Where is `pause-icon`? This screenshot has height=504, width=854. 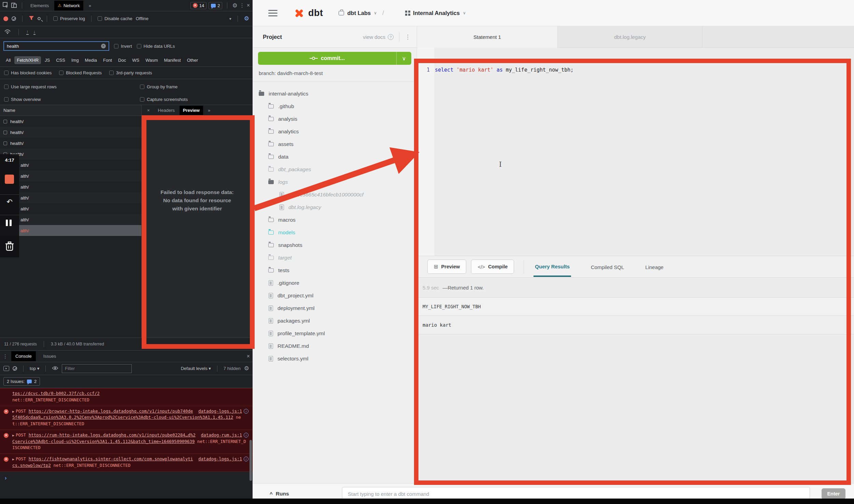 pause-icon is located at coordinates (7, 223).